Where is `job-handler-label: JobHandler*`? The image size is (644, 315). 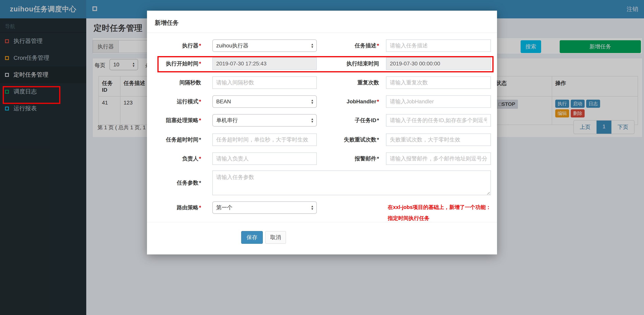
job-handler-label: JobHandler* is located at coordinates (348, 102).